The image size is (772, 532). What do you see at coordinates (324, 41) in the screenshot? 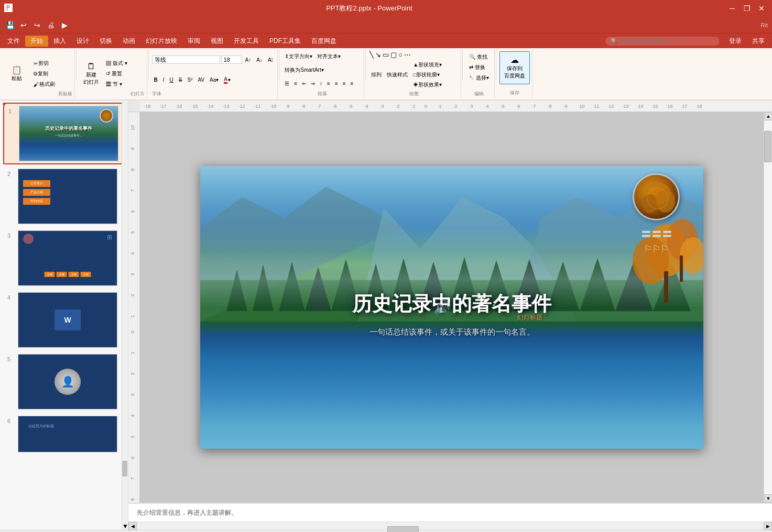
I see `menu-baidu: 百度网盘` at bounding box center [324, 41].